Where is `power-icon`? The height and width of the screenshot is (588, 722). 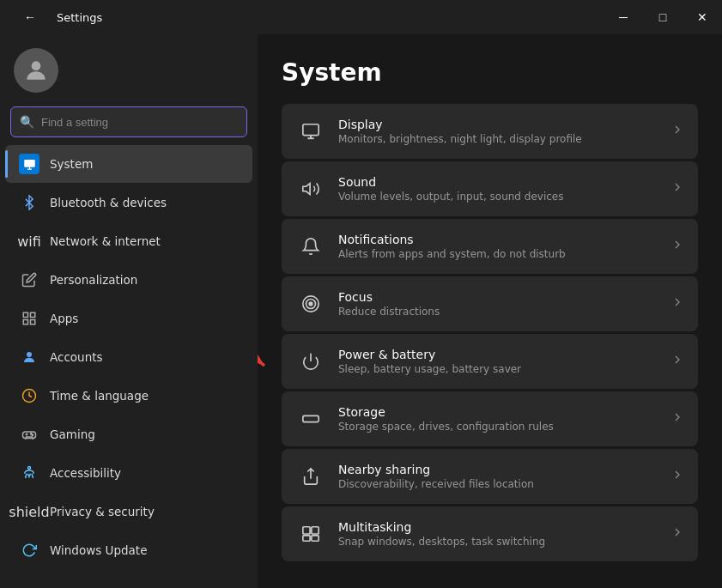 power-icon is located at coordinates (311, 361).